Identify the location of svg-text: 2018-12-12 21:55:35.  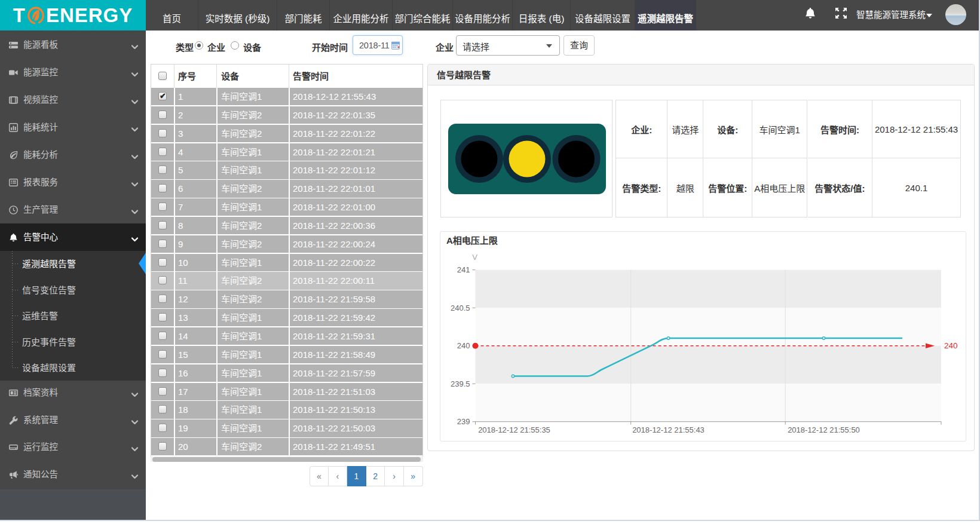
(514, 430).